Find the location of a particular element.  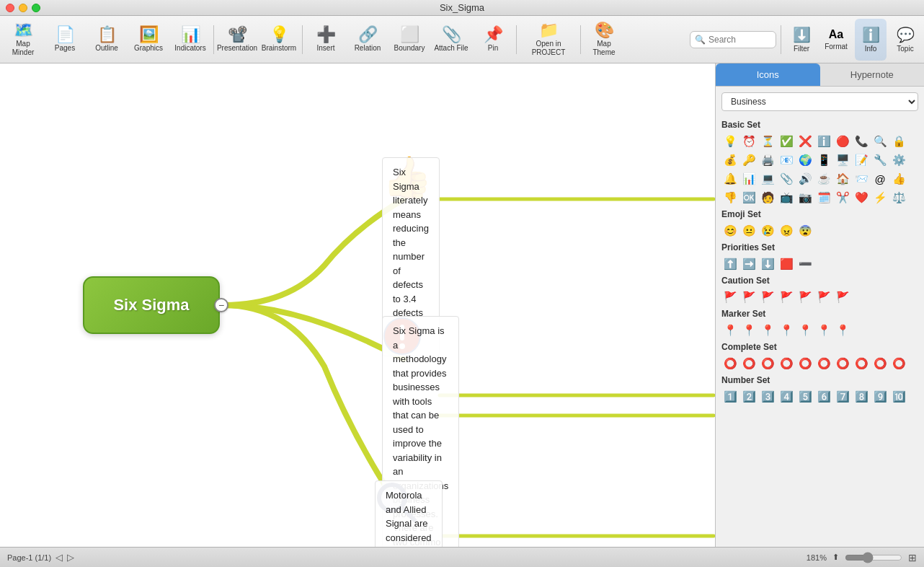

next-page-button: ▷ is located at coordinates (71, 557).